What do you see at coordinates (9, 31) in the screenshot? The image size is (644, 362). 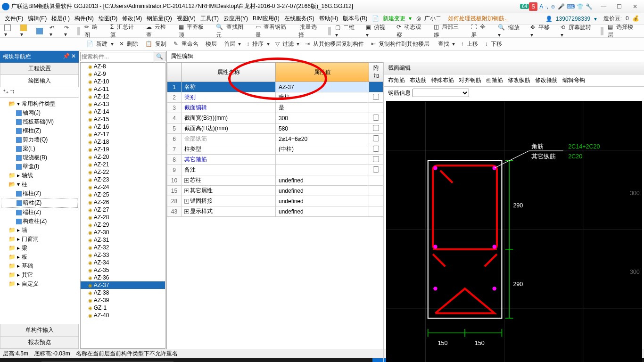 I see `tb-new-icon: ▾` at bounding box center [9, 31].